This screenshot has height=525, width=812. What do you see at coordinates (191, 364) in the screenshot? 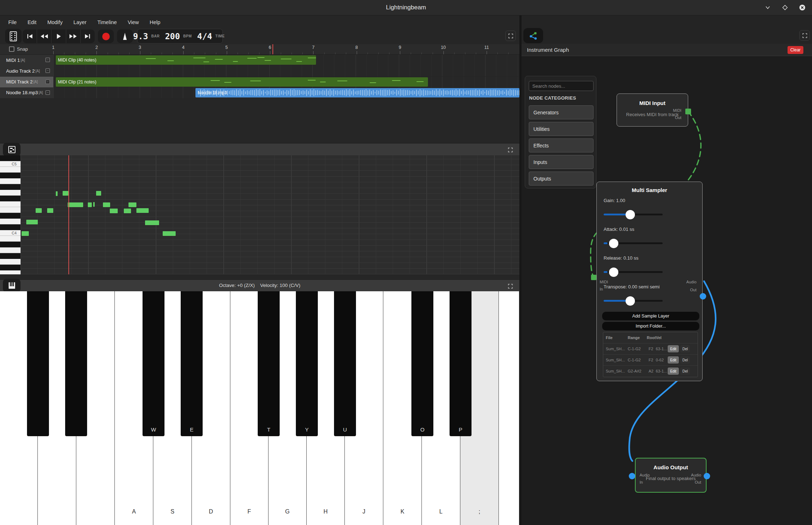
I see `black-key: E` at bounding box center [191, 364].